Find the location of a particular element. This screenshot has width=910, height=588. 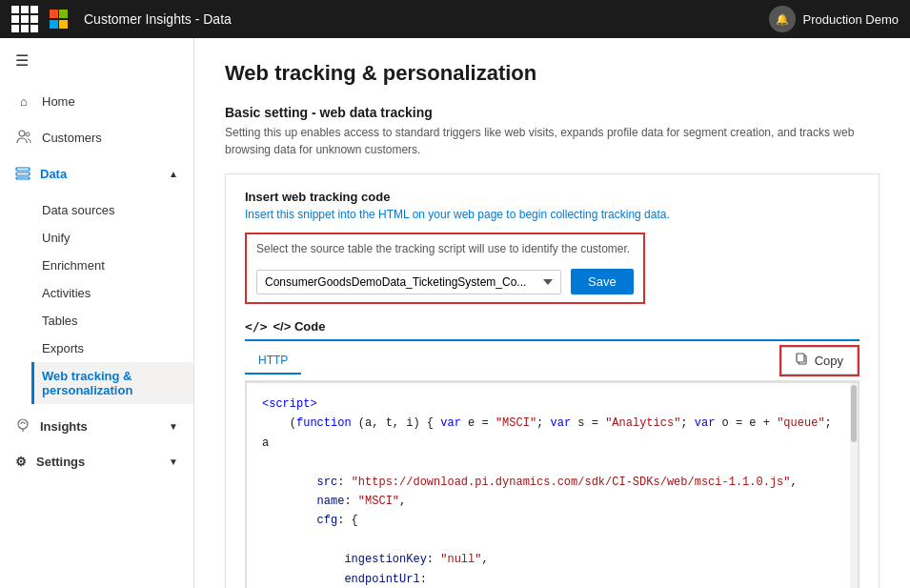

save-button: Save is located at coordinates (602, 282).